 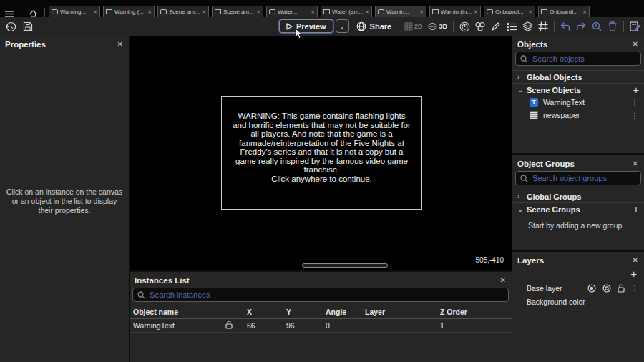 What do you see at coordinates (129, 11) in the screenshot?
I see `tab-events-1: Warning (... ✕` at bounding box center [129, 11].